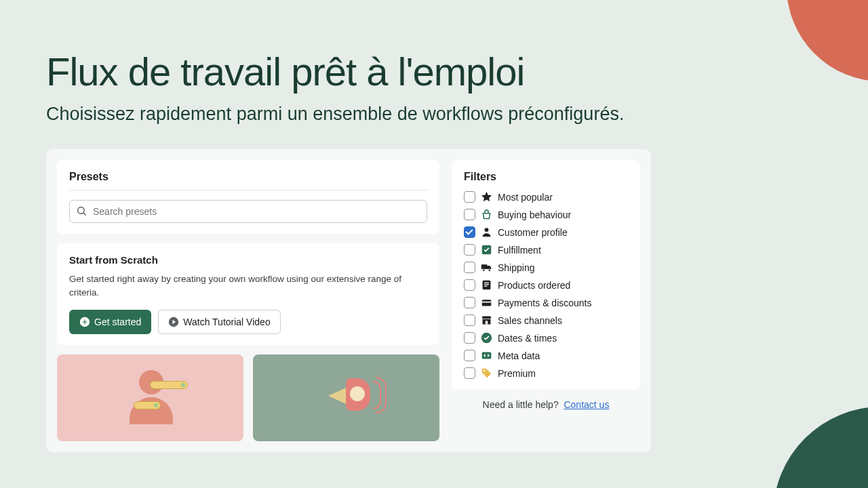 This screenshot has width=868, height=488. I want to click on filter-item-sales-channels: Sales channels, so click(546, 320).